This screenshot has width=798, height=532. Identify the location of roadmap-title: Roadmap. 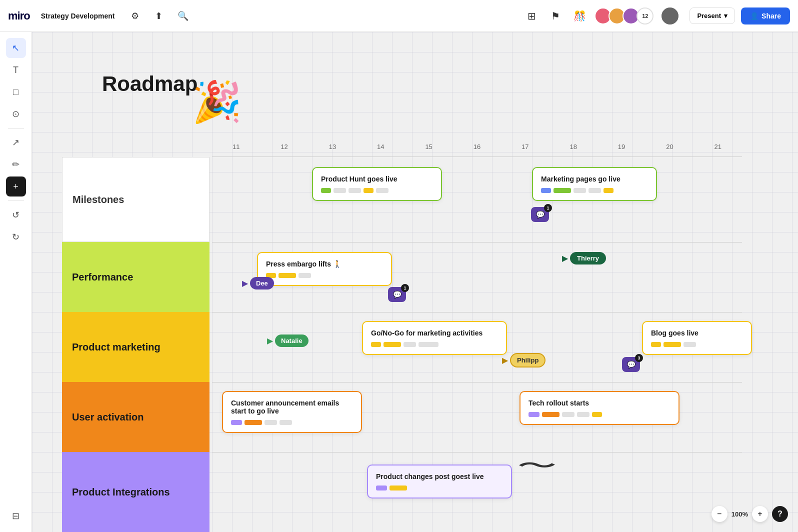
(150, 84).